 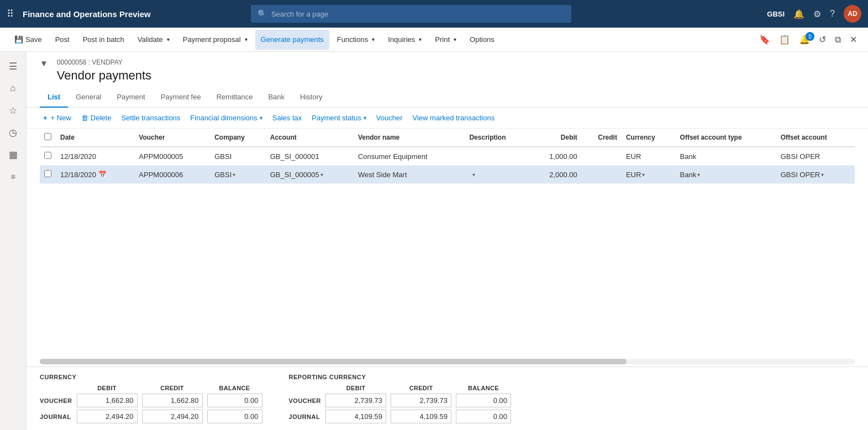 I want to click on col-date: Date, so click(x=95, y=138).